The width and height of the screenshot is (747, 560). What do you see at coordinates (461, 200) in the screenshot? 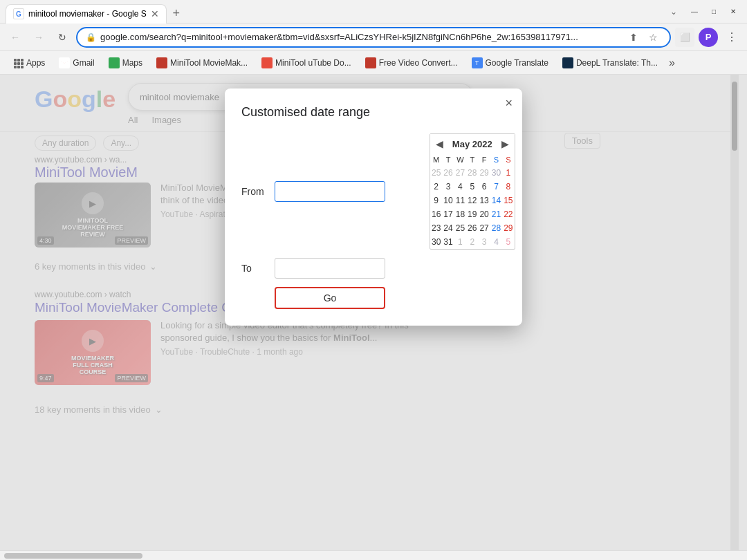
I see `cal-day: 11` at bounding box center [461, 200].